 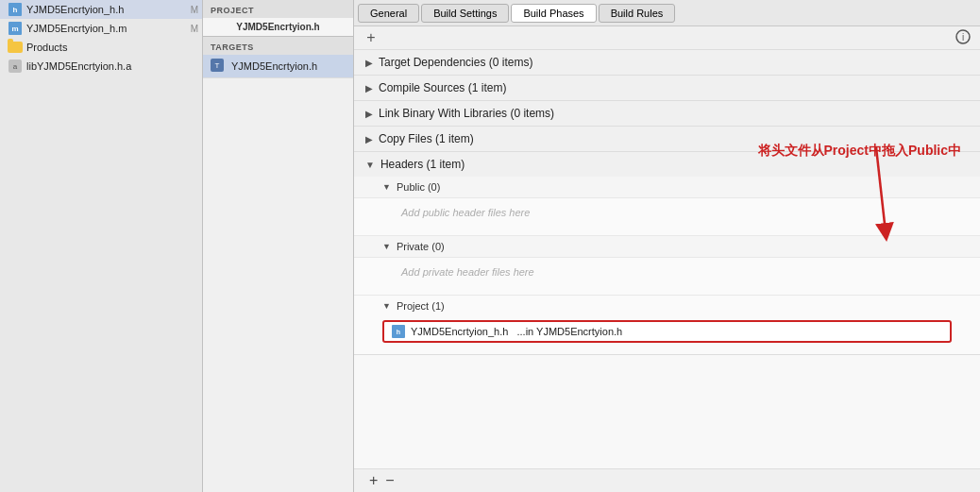 What do you see at coordinates (278, 27) in the screenshot?
I see `project-tab-bar: YJMD5Encrtyion.h` at bounding box center [278, 27].